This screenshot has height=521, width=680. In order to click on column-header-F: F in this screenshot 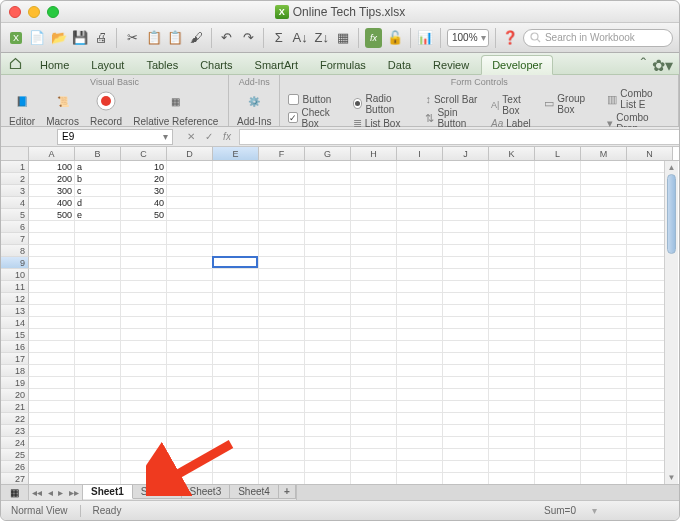, I will do `click(282, 154)`.